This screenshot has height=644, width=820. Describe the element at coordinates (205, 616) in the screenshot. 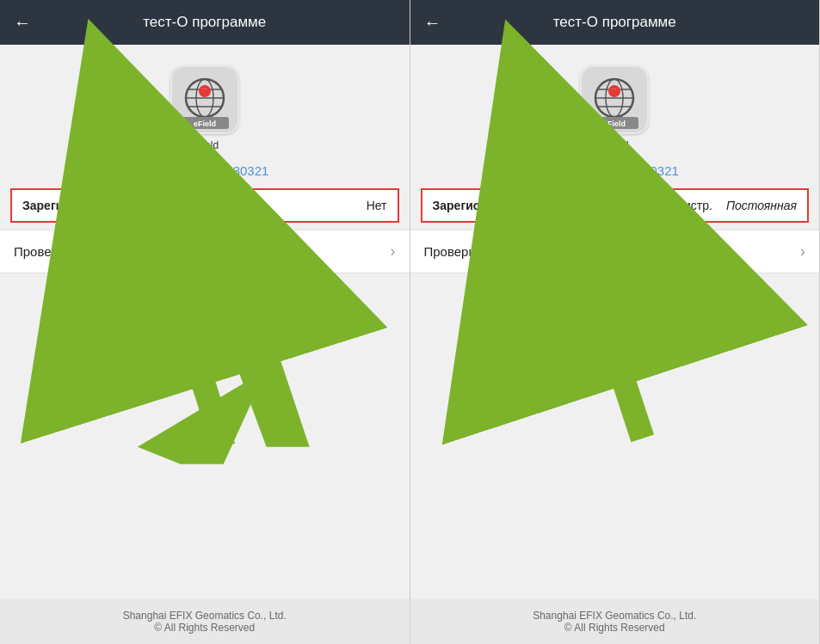

I see `footer-line1-left: Shanghai EFIX Geomatics Co., Ltd.` at that location.